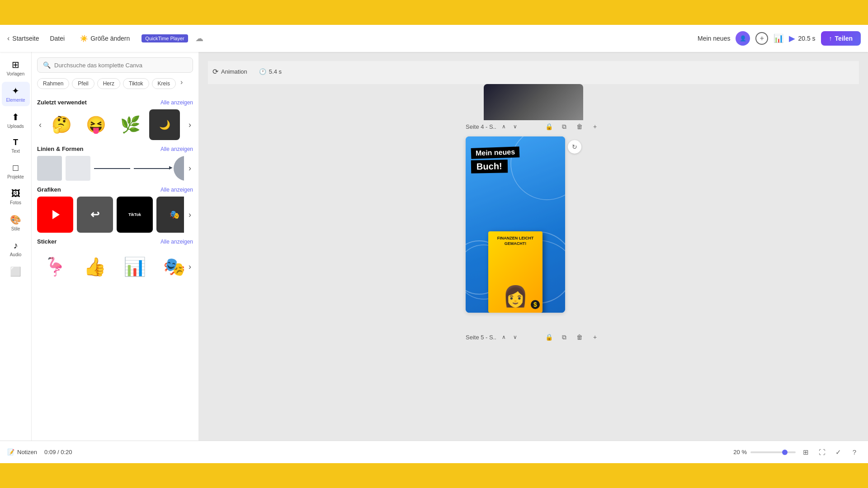 The image size is (868, 488). I want to click on grafik-other: 🎭, so click(170, 215).